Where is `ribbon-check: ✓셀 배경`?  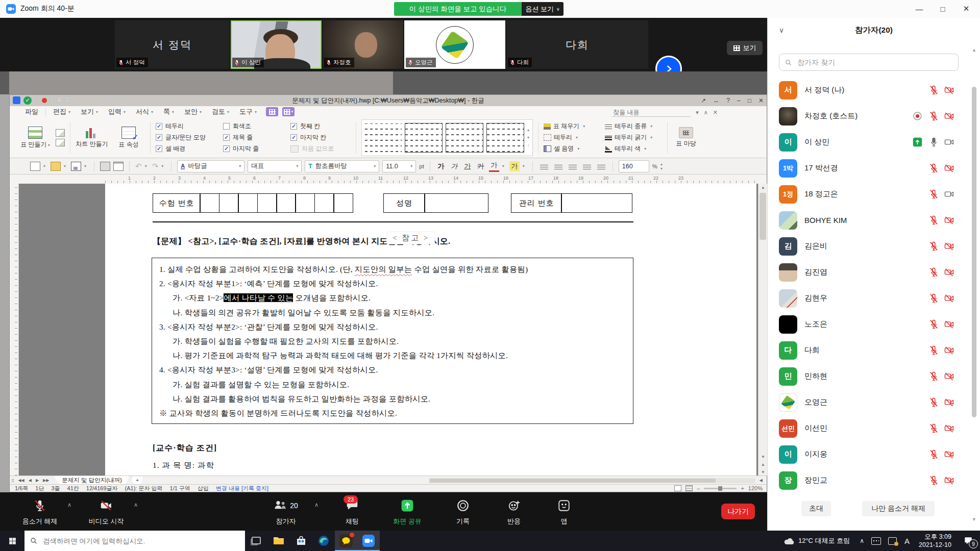
ribbon-check: ✓셀 배경 is located at coordinates (186, 149).